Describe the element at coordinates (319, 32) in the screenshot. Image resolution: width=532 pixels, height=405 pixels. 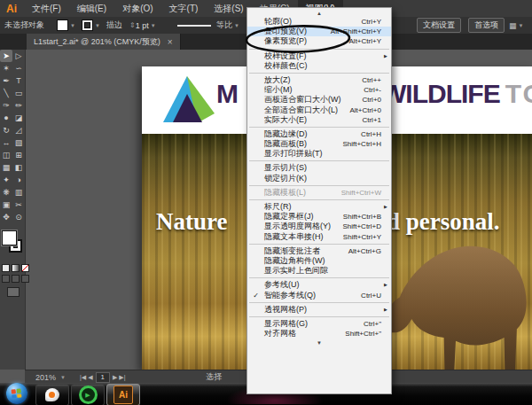
I see `view-menu-item: 叠印预览(V)Alt+Shift+Ctrl+Y` at that location.